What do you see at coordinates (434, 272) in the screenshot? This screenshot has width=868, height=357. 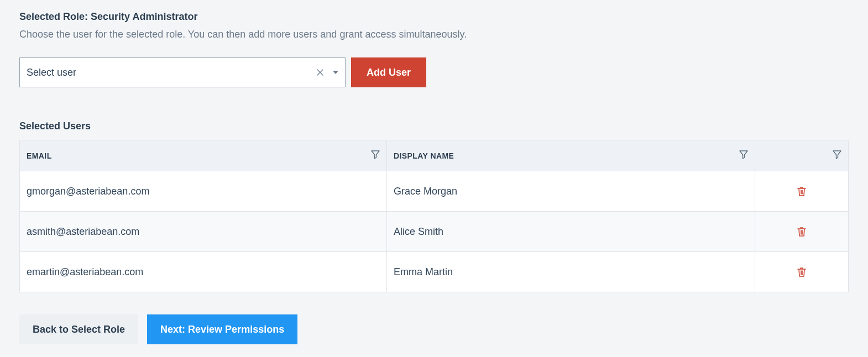 I see `table-row: emartin@asteriabean.comEmma Martin` at bounding box center [434, 272].